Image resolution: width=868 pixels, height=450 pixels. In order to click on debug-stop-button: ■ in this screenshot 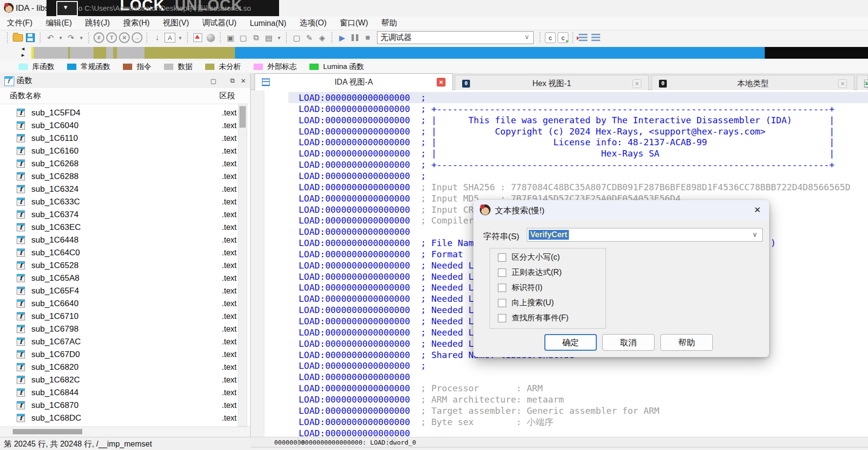, I will do `click(368, 38)`.